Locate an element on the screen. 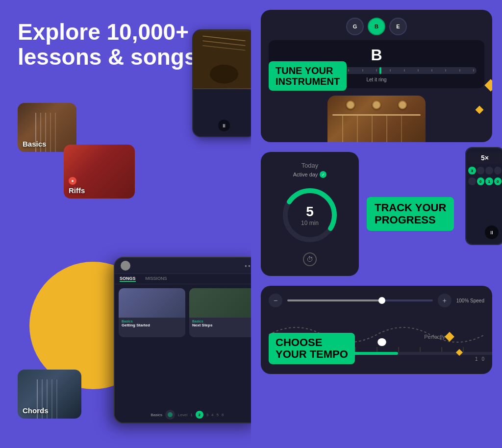 Image resolution: width=502 pixels, height=448 pixels. guitar-nut is located at coordinates (376, 115).